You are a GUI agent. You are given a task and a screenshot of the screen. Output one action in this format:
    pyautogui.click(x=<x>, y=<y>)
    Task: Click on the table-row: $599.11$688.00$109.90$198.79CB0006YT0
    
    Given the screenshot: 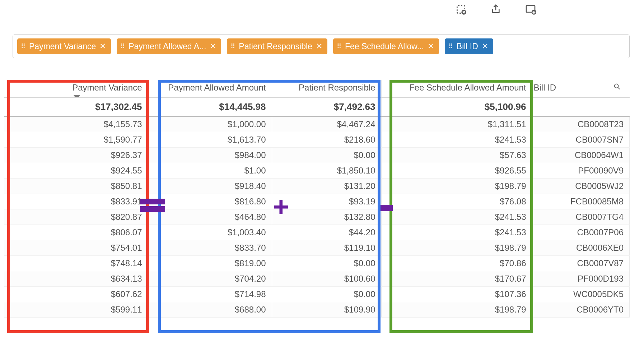 What is the action you would take?
    pyautogui.click(x=317, y=310)
    